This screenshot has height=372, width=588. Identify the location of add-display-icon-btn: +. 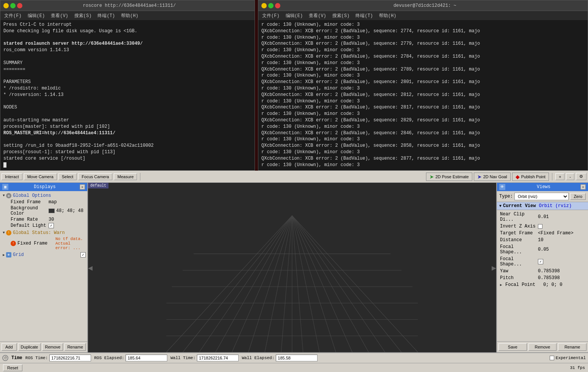
(560, 177).